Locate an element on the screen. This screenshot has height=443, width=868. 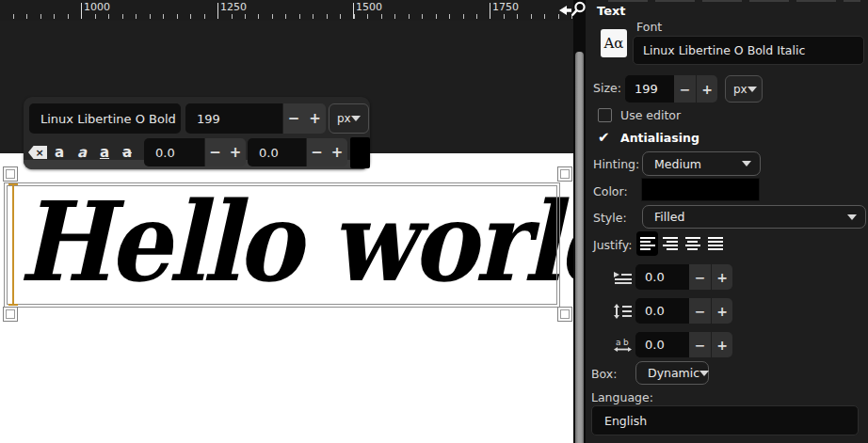
underline-icon: a is located at coordinates (104, 152).